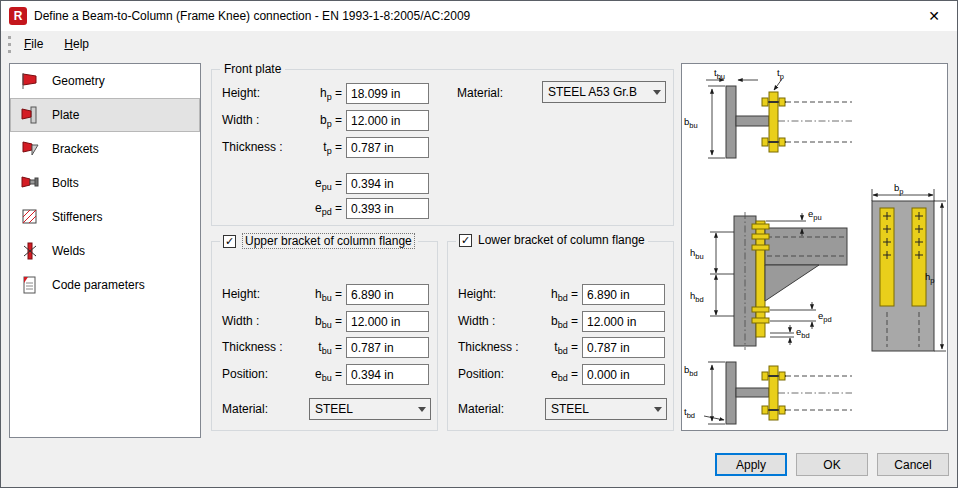 This screenshot has width=958, height=488. Describe the element at coordinates (552, 375) in the screenshot. I see `field-symbol: ebd =` at that location.